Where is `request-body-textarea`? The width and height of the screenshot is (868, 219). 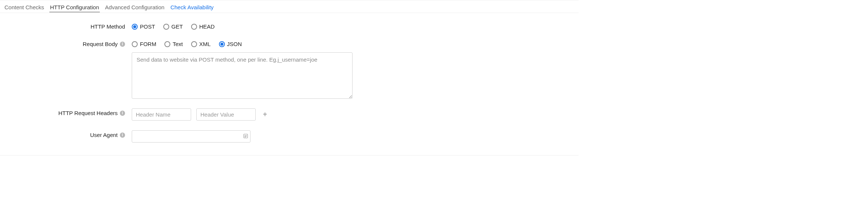
request-body-textarea is located at coordinates (242, 76).